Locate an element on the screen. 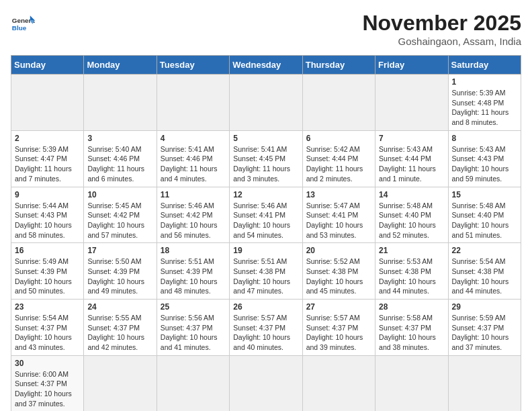  calendar-week-4: 23Sunrise: 5:54 AM Sunset: 4:37 PM Dayli… is located at coordinates (266, 328).